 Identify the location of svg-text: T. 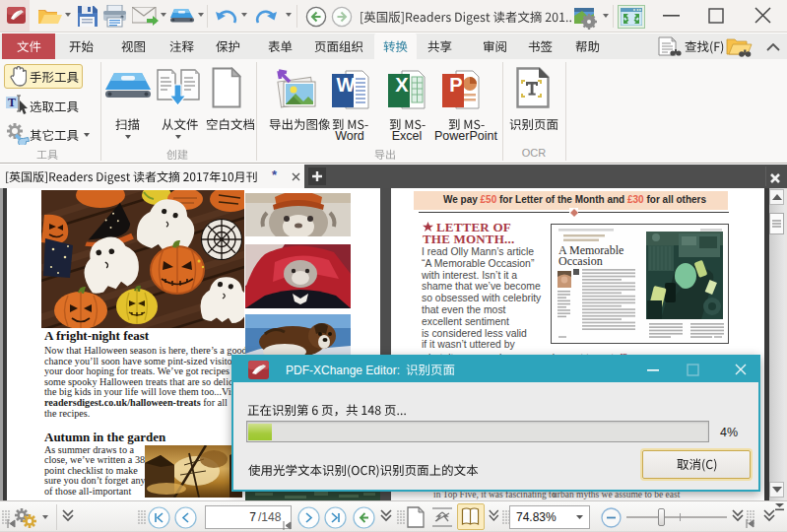
(12, 102).